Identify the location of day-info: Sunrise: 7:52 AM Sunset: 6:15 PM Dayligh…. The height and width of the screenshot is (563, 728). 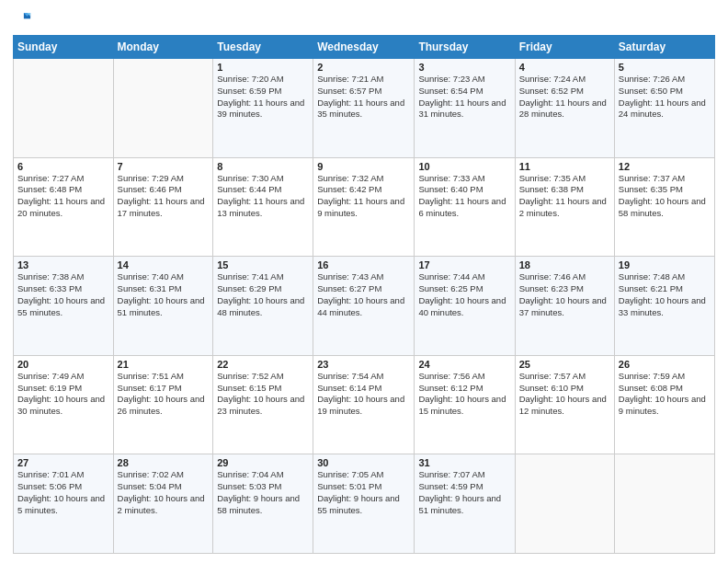
(263, 394).